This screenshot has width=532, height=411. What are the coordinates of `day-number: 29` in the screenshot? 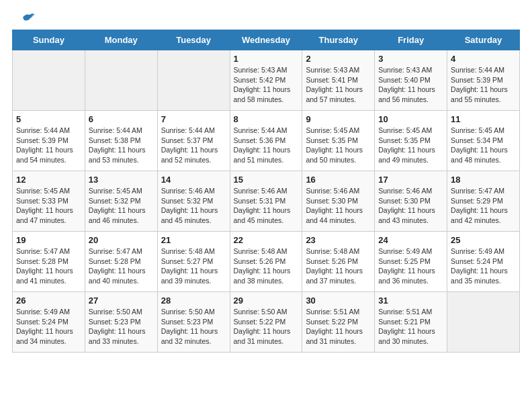 It's located at (266, 301).